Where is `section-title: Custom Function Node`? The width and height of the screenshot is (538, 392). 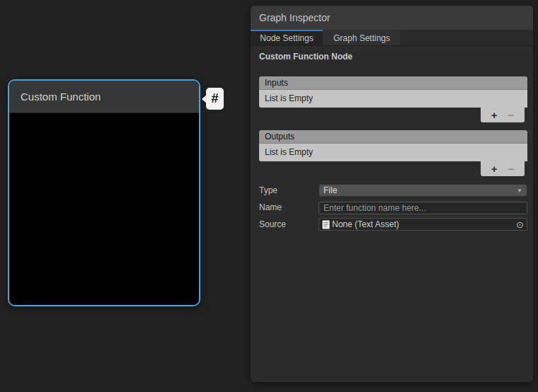
section-title: Custom Function Node is located at coordinates (394, 57).